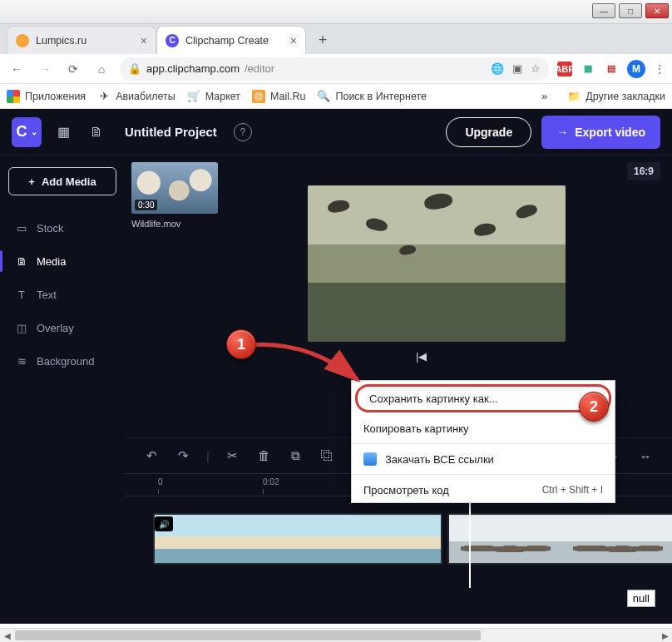  I want to click on pdf-extension-icon: ▤, so click(611, 69).